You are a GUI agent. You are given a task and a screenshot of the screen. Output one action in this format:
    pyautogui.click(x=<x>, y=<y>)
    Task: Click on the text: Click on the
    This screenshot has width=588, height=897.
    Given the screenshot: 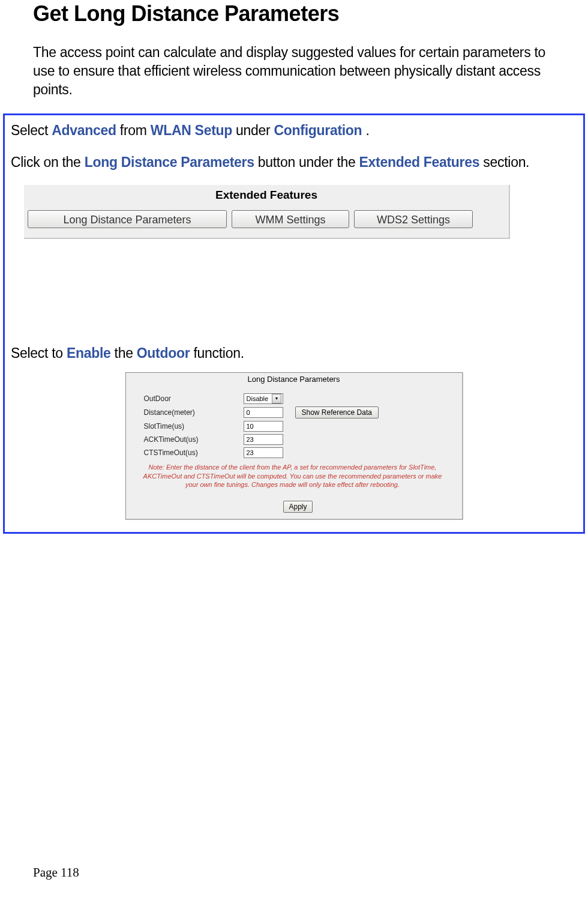 What is the action you would take?
    pyautogui.click(x=48, y=162)
    